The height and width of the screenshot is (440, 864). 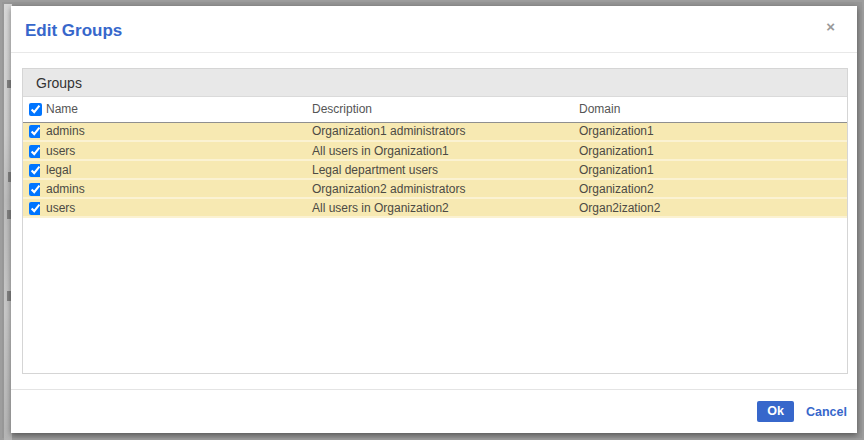 I want to click on group-name-cell: legal, so click(x=173, y=170).